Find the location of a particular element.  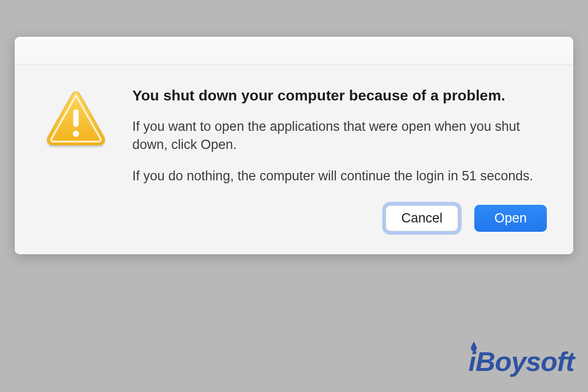

cancel-button-focus-ring: Cancel is located at coordinates (422, 219).